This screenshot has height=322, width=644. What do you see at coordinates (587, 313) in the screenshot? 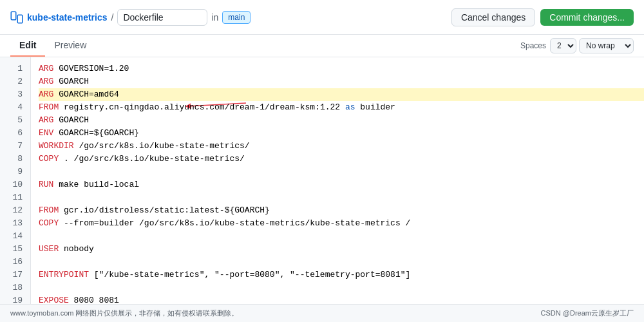
I see `footer-right: CSDN @Dream云原生岁工厂` at bounding box center [587, 313].